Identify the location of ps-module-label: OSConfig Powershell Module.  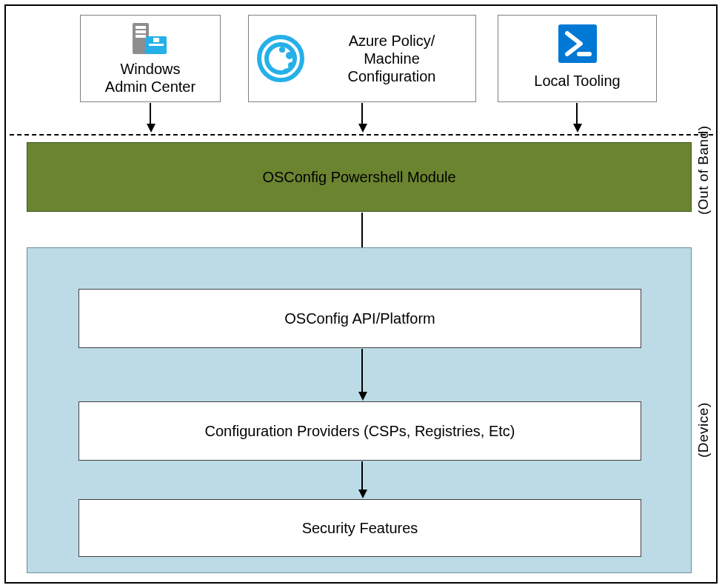
(358, 177).